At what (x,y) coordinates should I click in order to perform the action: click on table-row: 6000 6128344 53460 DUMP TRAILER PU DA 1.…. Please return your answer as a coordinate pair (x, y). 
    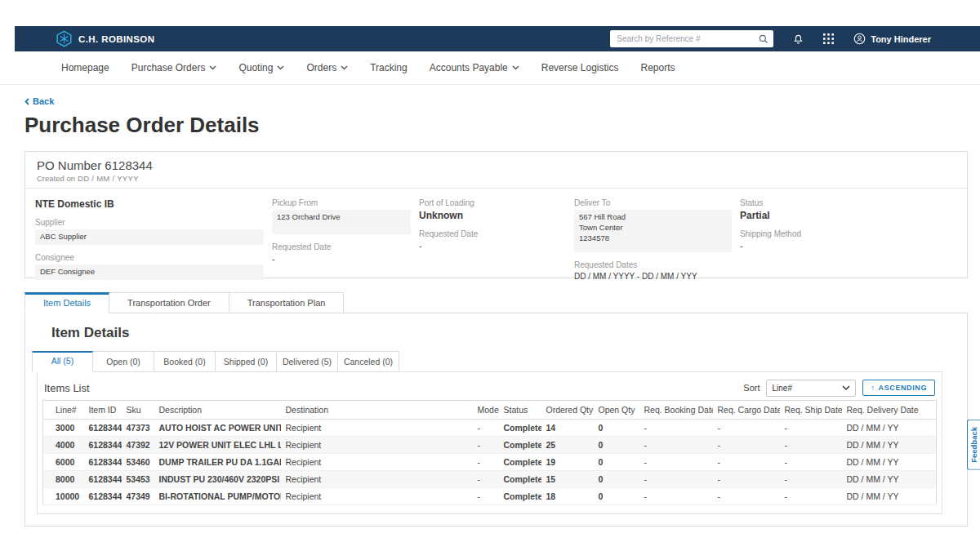
    Looking at the image, I should click on (490, 462).